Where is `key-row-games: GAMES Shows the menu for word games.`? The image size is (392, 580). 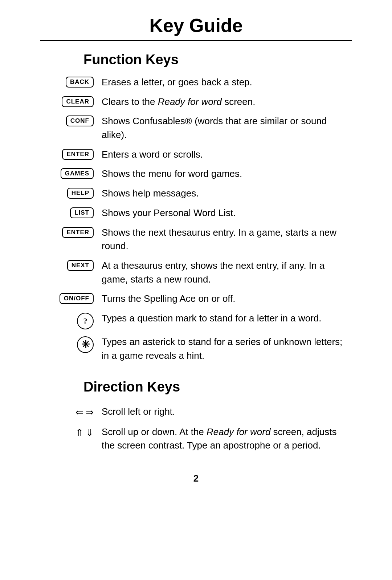 key-row-games: GAMES Shows the menu for word games. is located at coordinates (196, 174).